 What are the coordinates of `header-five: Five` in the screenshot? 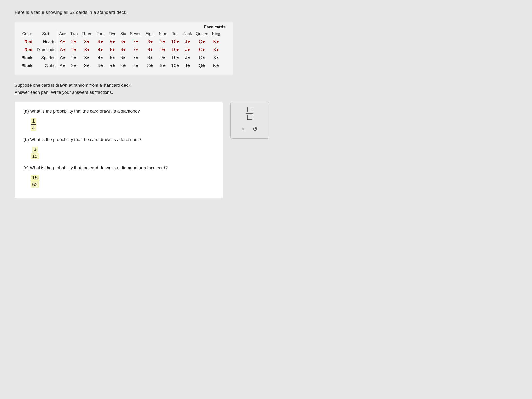 It's located at (113, 34).